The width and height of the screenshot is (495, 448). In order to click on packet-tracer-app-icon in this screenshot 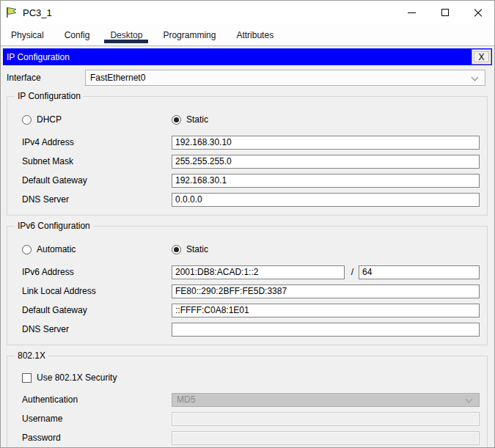, I will do `click(12, 12)`.